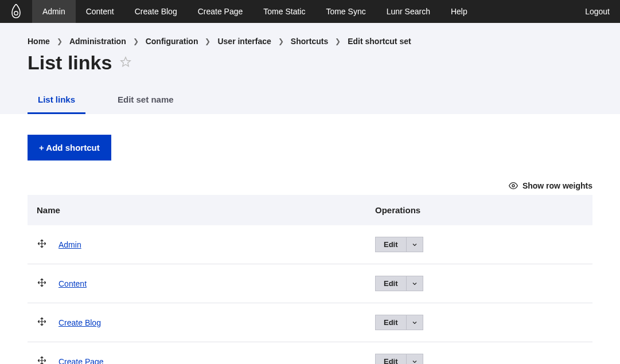 The height and width of the screenshot is (364, 620). Describe the element at coordinates (39, 41) in the screenshot. I see `breadcrumb-home: Home` at that location.